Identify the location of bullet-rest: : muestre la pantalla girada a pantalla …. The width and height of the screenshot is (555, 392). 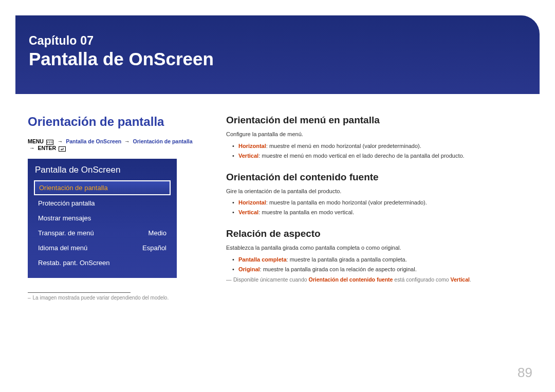
(347, 259).